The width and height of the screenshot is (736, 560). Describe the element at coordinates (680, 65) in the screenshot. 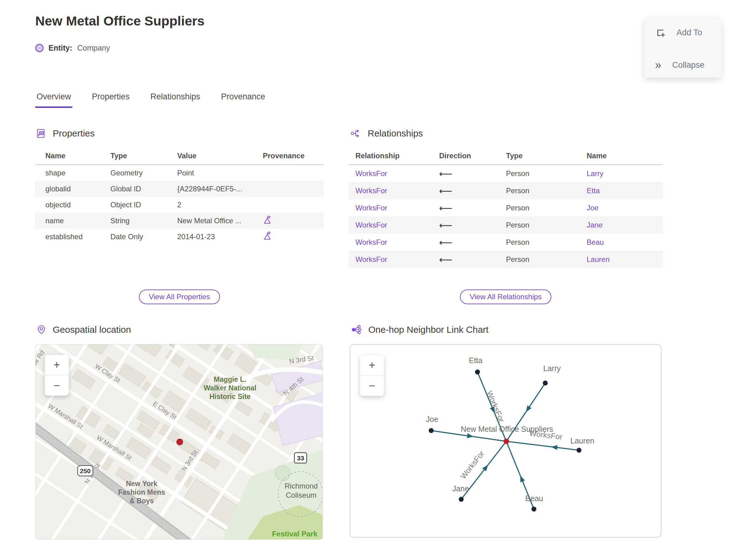

I see `collapse-button: » Collapse` at that location.